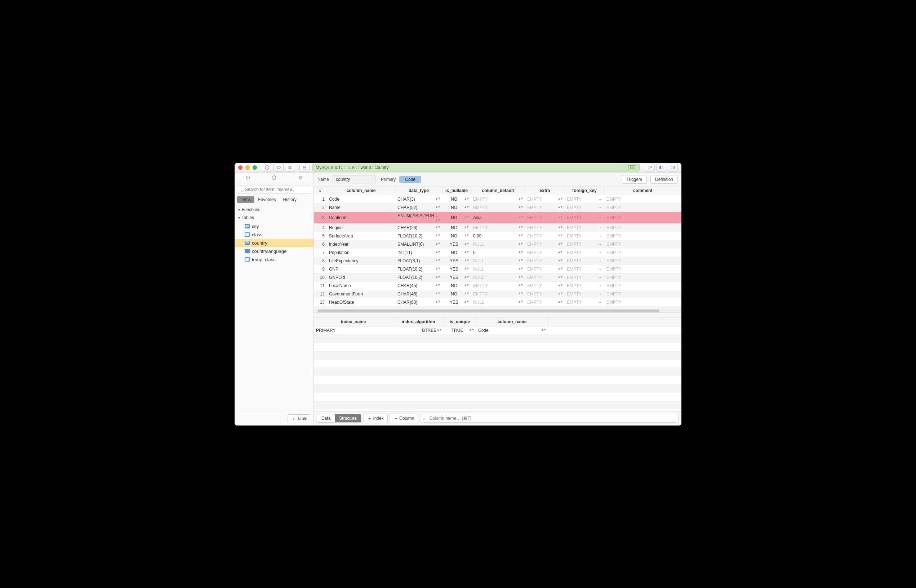  Describe the element at coordinates (498, 247) in the screenshot. I see `columns-grid: #column_namedata_typeis_nullablecolumn_d…` at that location.